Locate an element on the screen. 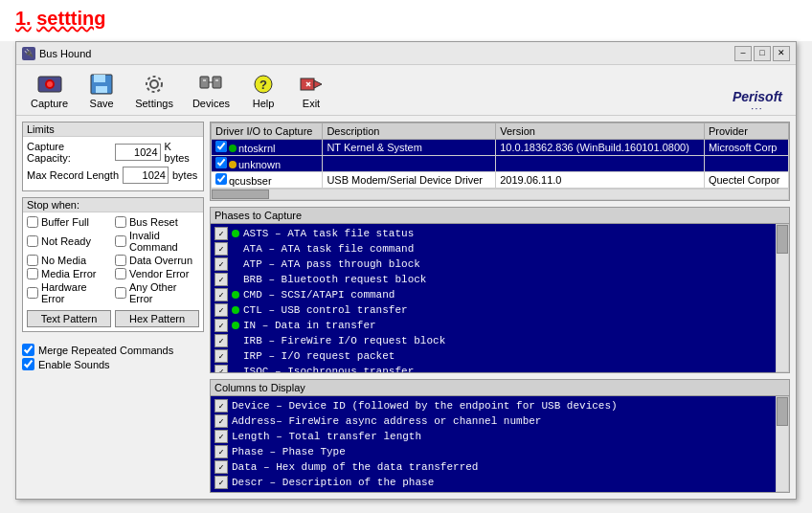 This screenshot has width=812, height=513. buffer-full-checkbox is located at coordinates (33, 222).